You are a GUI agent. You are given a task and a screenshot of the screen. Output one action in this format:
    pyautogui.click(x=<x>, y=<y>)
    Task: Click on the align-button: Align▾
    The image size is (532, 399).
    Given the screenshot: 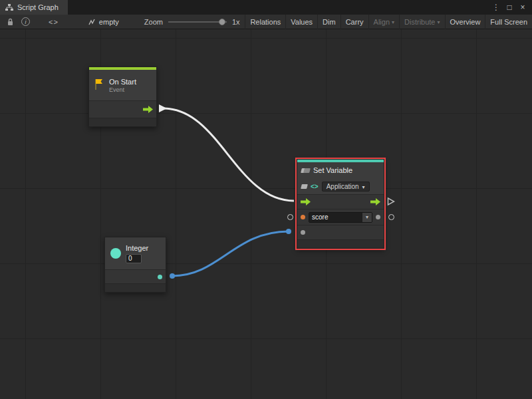 What is the action you would take?
    pyautogui.click(x=384, y=22)
    